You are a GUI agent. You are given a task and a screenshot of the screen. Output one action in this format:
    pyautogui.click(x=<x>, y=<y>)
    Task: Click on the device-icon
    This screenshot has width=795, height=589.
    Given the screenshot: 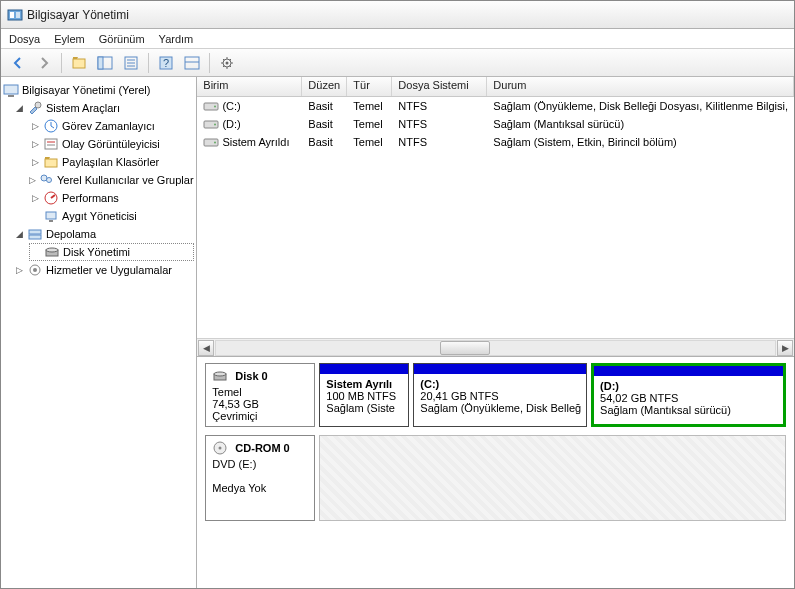 What is the action you would take?
    pyautogui.click(x=51, y=216)
    